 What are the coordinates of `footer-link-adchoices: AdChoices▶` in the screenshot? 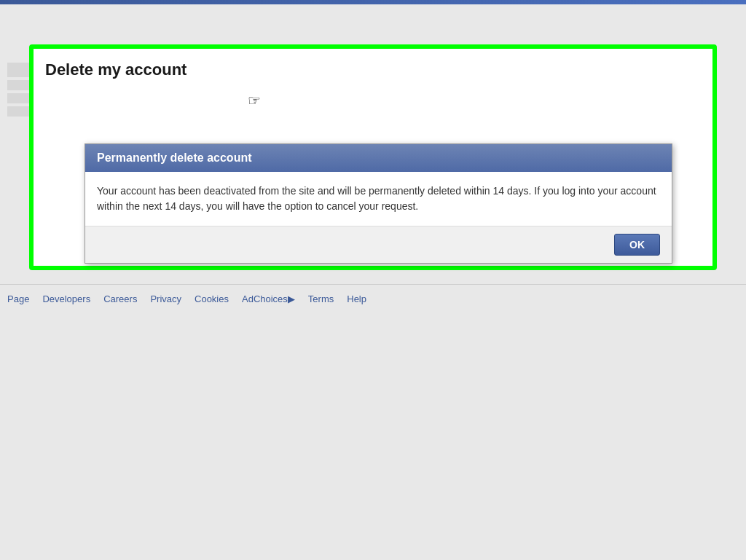 It's located at (268, 299).